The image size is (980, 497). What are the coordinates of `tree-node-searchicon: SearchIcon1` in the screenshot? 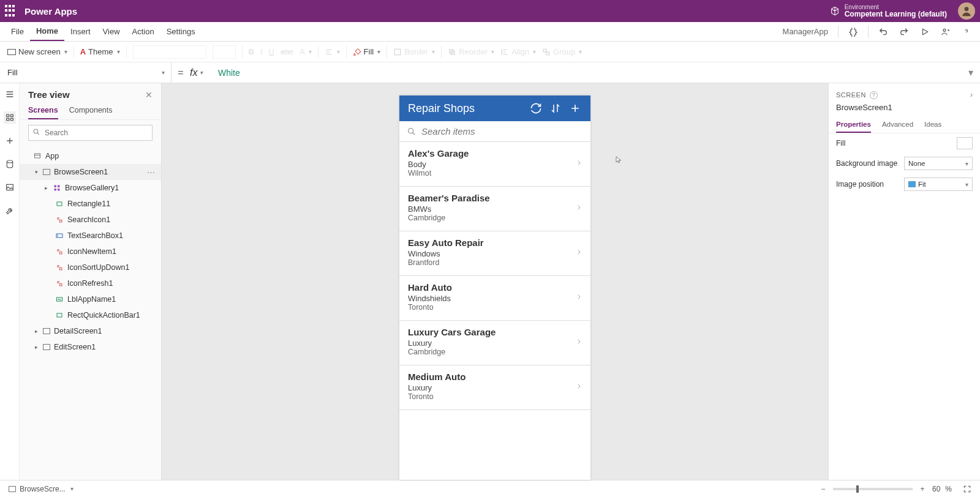 It's located at (91, 220).